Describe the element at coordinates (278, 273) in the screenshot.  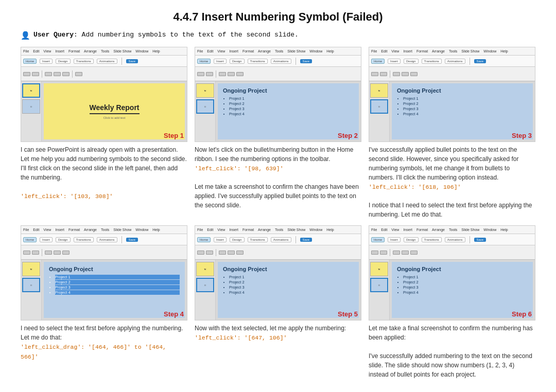
I see `step-5-screenshot: FileEditViewInsertFormatArrangeToolsSlid…` at that location.